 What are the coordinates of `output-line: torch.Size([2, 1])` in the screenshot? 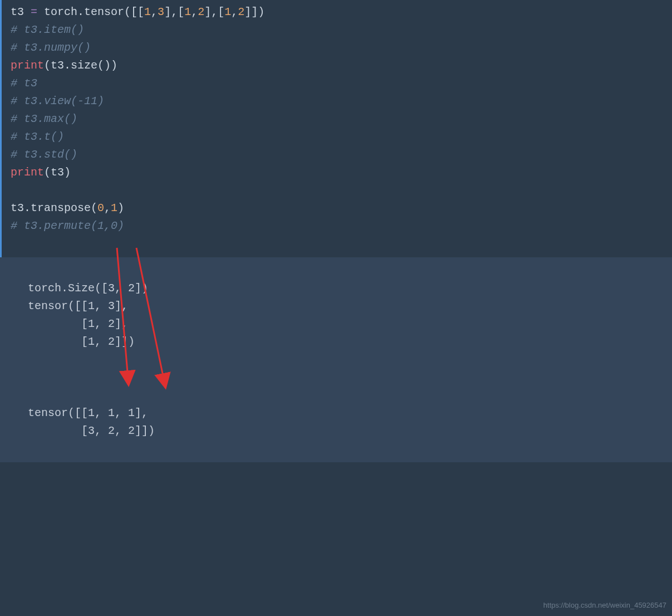 It's located at (336, 289).